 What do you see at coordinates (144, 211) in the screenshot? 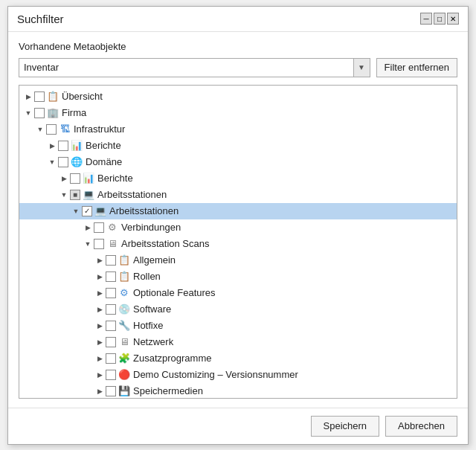
I see `label-arbeitsstationen-child: Arbeitsstationen` at bounding box center [144, 211].